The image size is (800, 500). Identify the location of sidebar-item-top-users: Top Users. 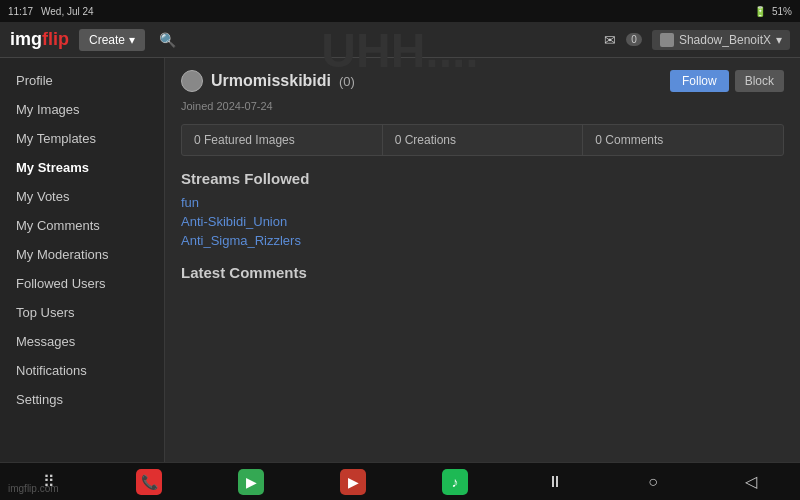
(82, 312).